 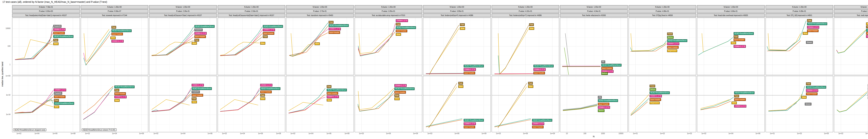 What do you see at coordinates (58, 93) in the screenshot?
I see `series-label-FasterIO: FasterIO` at bounding box center [58, 93].